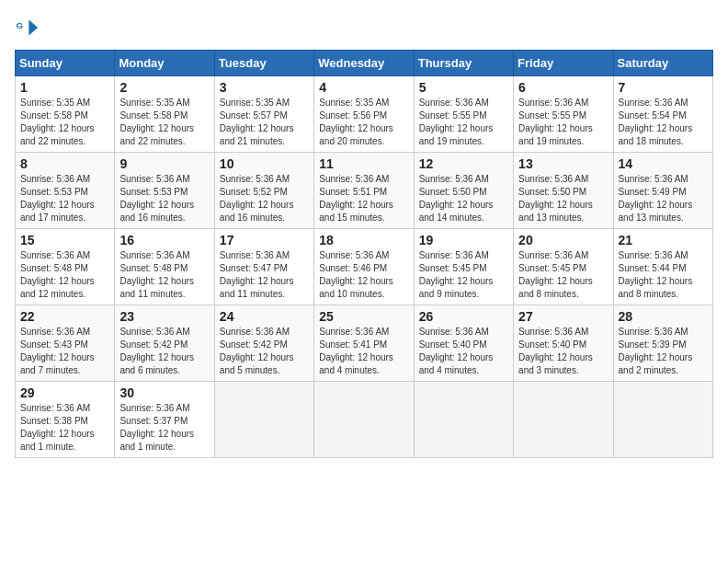 The height and width of the screenshot is (563, 728). I want to click on calendar-week-1: 1 Sunrise: 5:35 AMSunset: 5:58 PMDayligh…, so click(364, 114).